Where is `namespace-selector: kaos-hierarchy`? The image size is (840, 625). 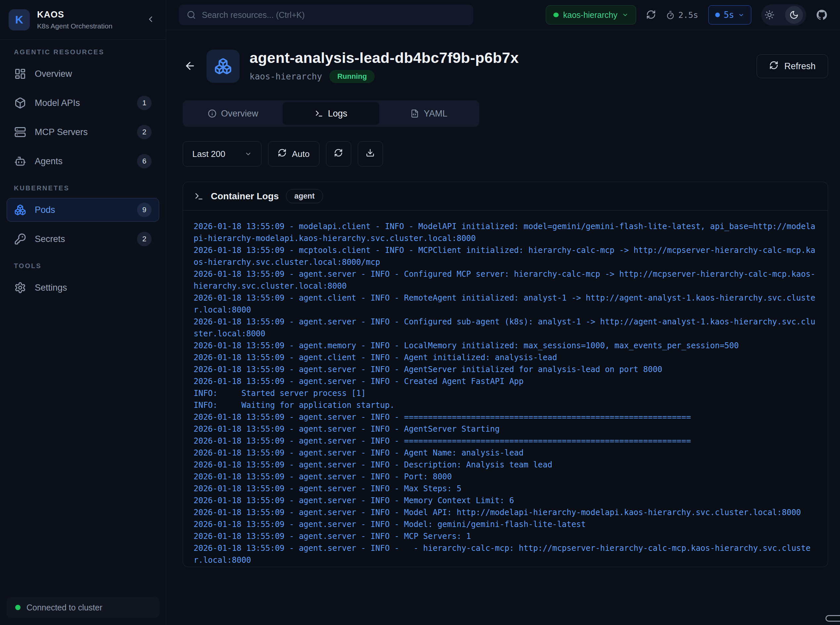
namespace-selector: kaos-hierarchy is located at coordinates (591, 15).